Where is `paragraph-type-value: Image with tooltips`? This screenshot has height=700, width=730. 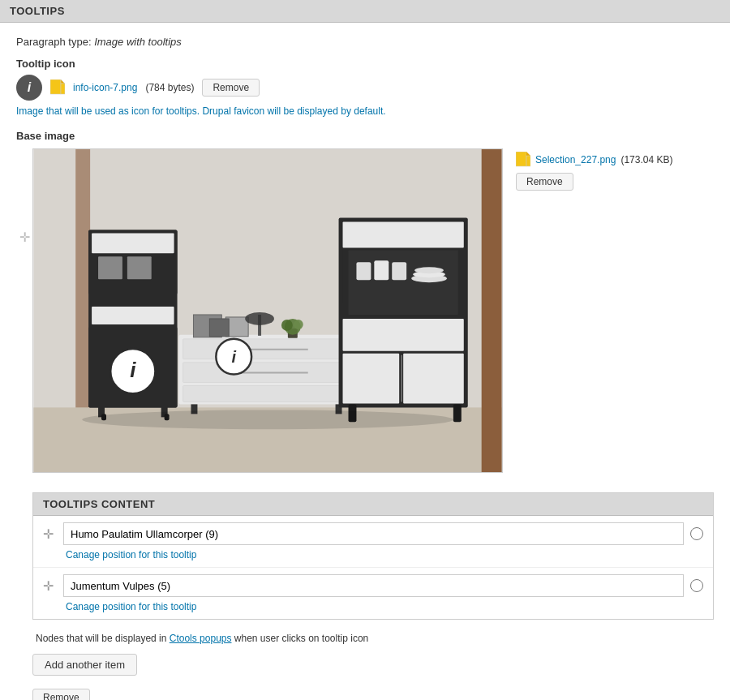 paragraph-type-value: Image with tooltips is located at coordinates (138, 42).